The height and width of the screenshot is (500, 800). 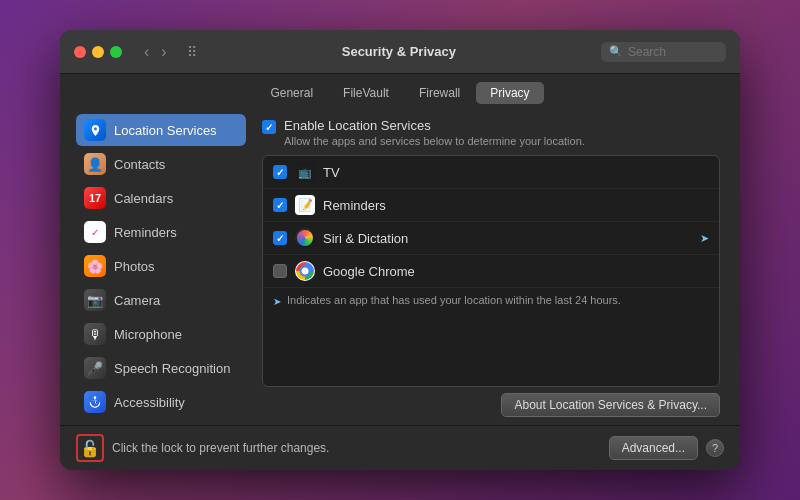 I want to click on siri-location-arrow: ➤, so click(x=704, y=238).